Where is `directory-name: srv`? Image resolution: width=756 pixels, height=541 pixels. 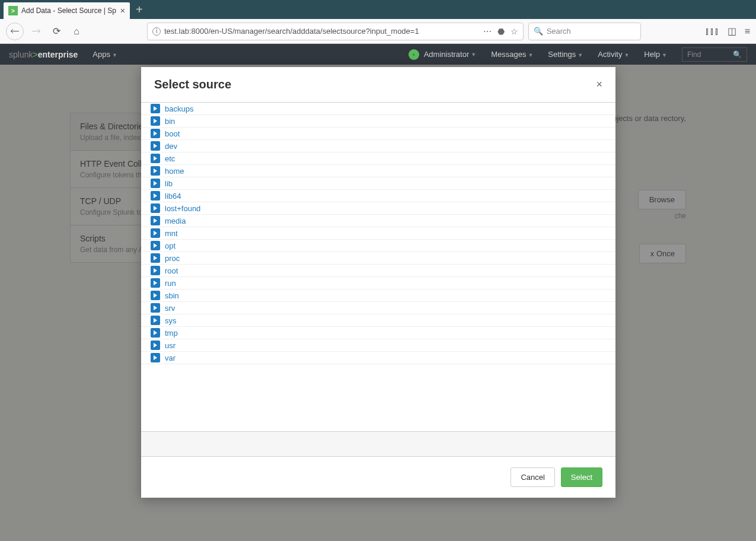
directory-name: srv is located at coordinates (170, 308).